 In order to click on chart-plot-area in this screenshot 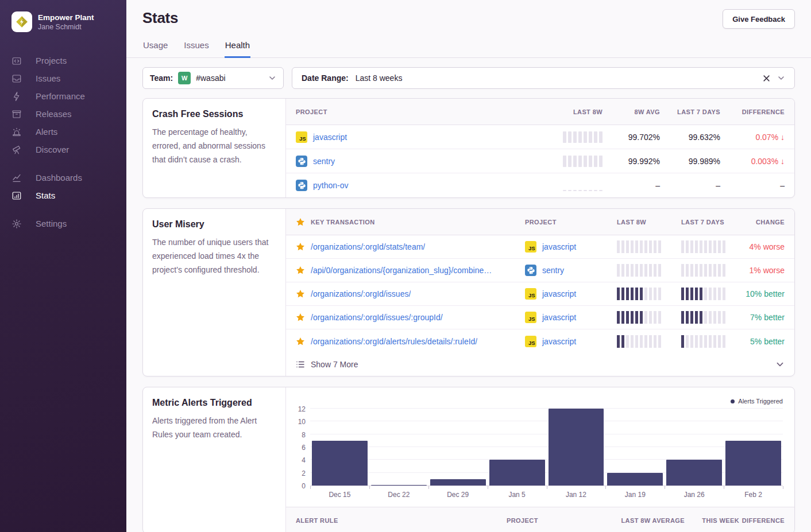, I will do `click(547, 448)`.